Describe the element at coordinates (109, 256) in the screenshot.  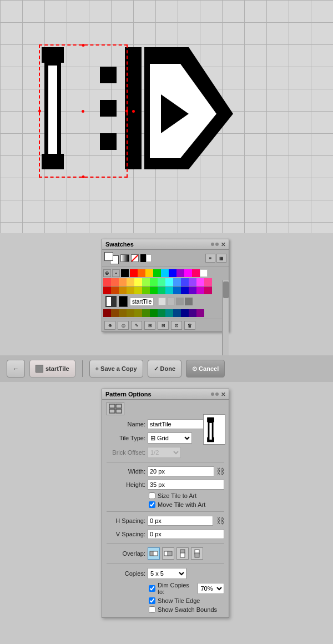
I see `foreground-color-box` at that location.